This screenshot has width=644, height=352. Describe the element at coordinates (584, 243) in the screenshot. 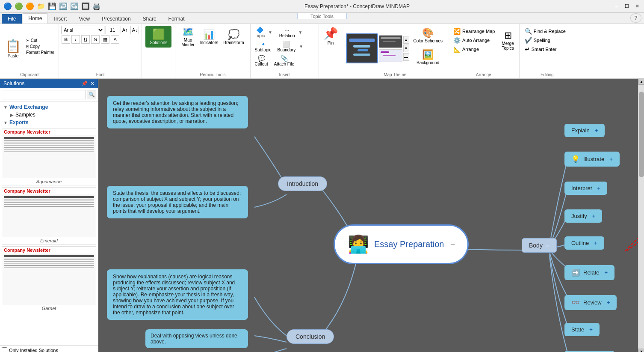

I see `outline-node: Outline +` at that location.